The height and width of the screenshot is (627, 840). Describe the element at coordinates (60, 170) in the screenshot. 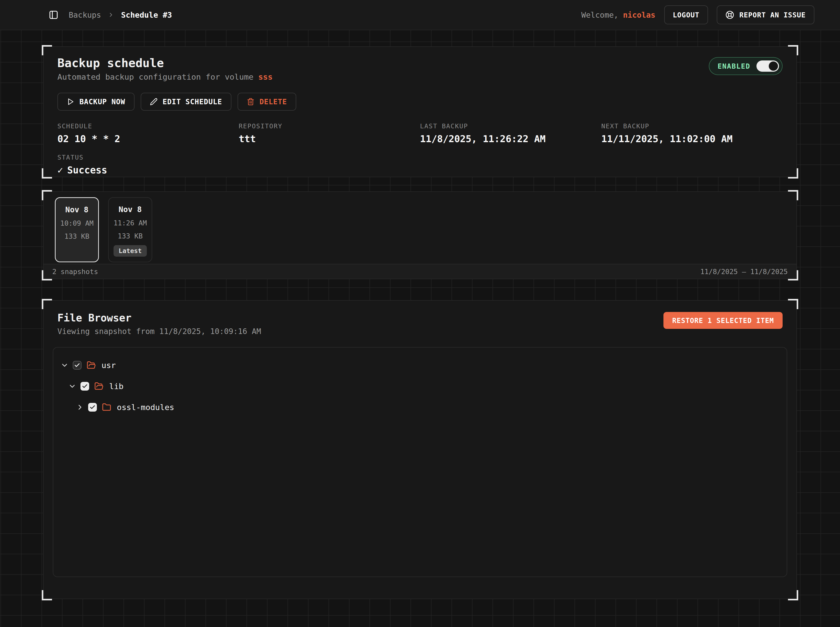

I see `check-icon: ✓` at that location.